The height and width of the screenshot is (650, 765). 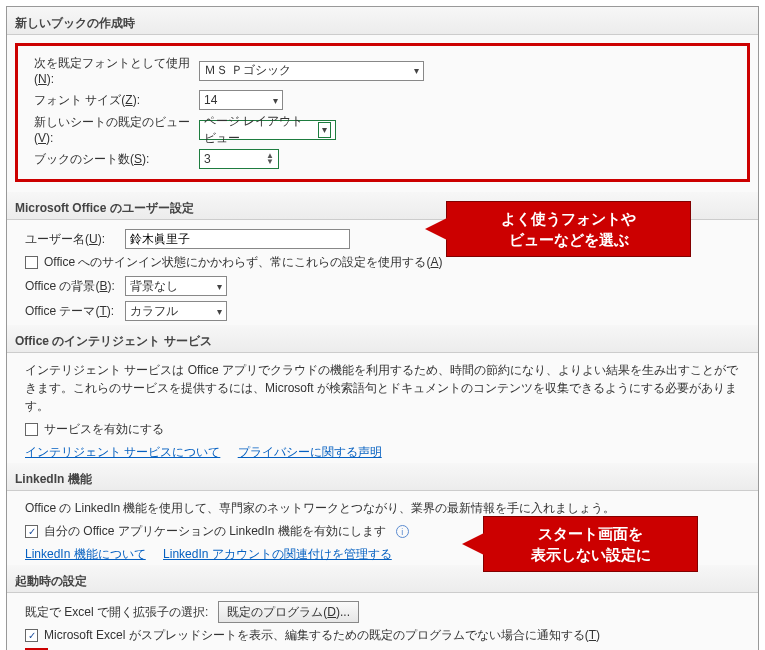 I want to click on callout-start-screen: スタート画面を 表示しない設定に, so click(x=590, y=544).